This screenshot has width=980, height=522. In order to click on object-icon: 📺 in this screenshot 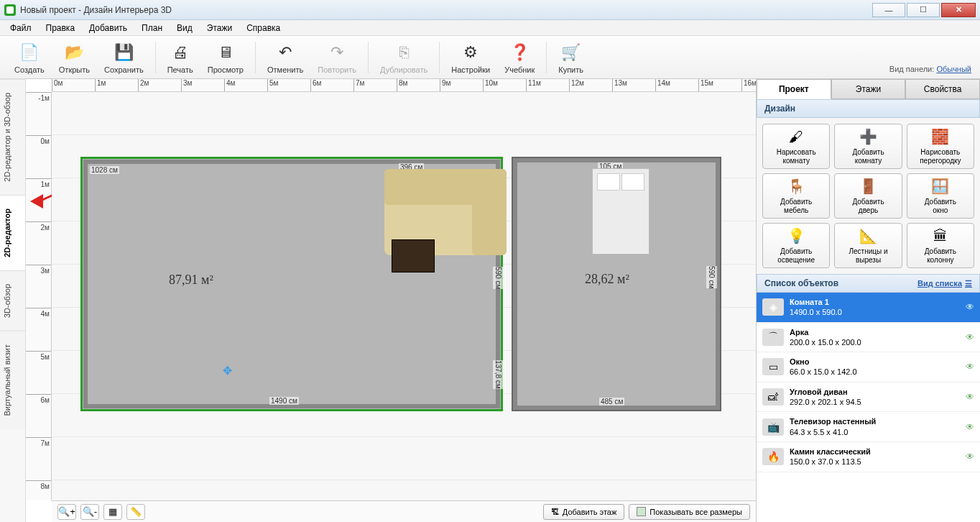, I will do `click(773, 427)`.